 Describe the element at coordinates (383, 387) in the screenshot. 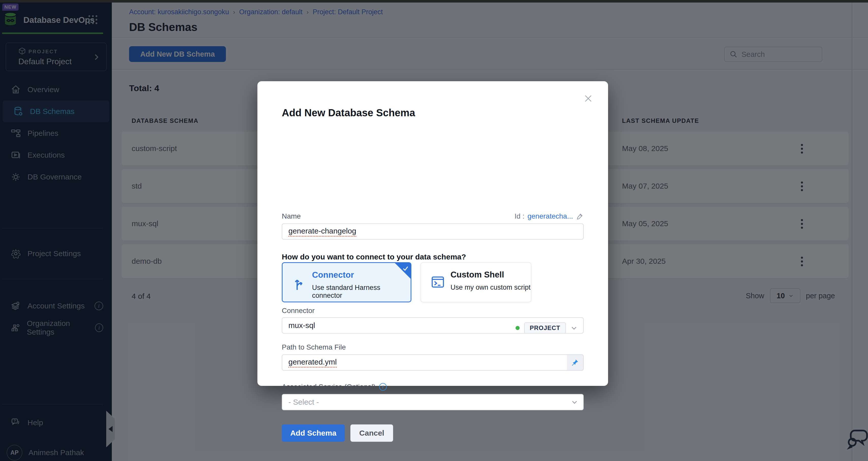

I see `info-icon: i` at that location.